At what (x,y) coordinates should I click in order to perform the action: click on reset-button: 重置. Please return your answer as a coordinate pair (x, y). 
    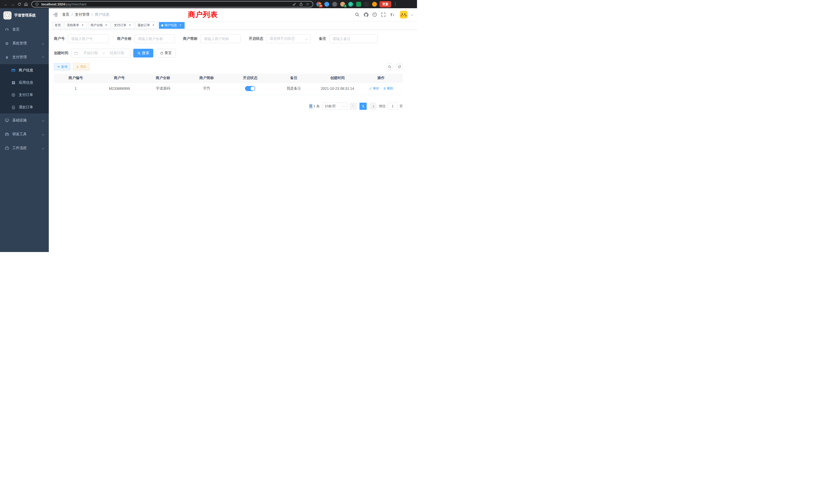
    Looking at the image, I should click on (166, 53).